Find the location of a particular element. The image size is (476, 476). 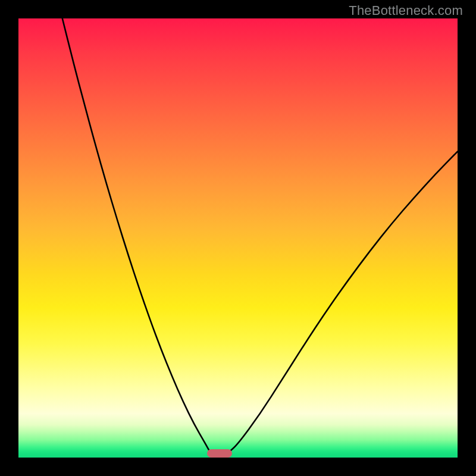

watermark-text: TheBottleneck.com is located at coordinates (406, 11).